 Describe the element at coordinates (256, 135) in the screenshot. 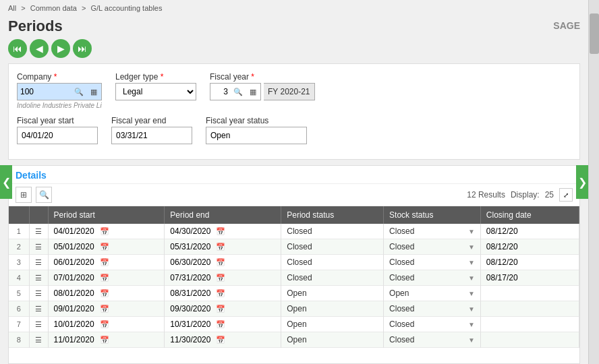

I see `fy-status-input` at that location.